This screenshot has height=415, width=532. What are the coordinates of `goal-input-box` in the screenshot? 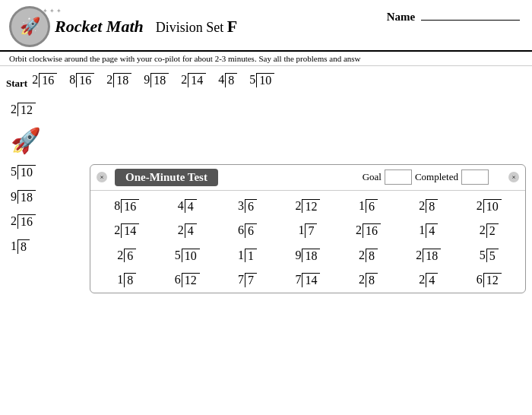 It's located at (398, 177).